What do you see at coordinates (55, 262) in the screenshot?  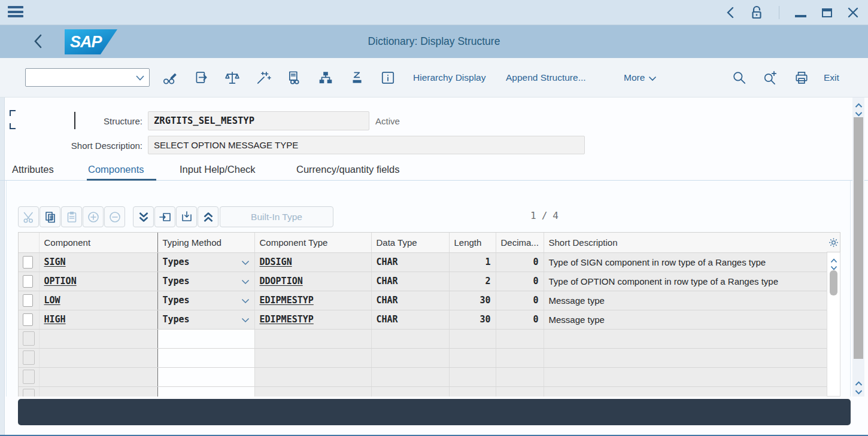 I see `component-link: SIGN` at bounding box center [55, 262].